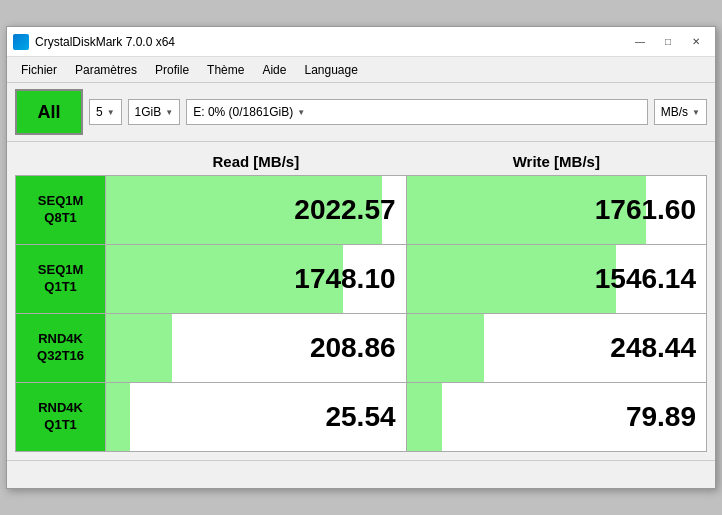 The image size is (722, 515). Describe the element at coordinates (556, 279) in the screenshot. I see `write-value-1: 1546.14` at that location.